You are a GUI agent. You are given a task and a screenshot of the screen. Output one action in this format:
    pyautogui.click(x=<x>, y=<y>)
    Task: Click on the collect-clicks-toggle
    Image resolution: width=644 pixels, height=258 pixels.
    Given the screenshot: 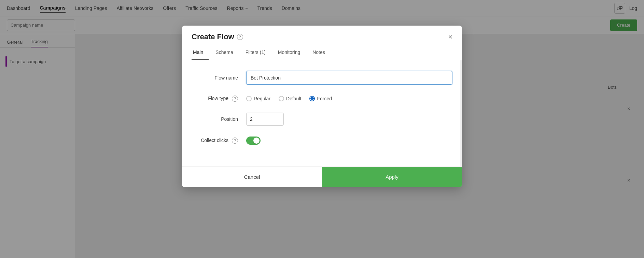 What is the action you would take?
    pyautogui.click(x=253, y=141)
    